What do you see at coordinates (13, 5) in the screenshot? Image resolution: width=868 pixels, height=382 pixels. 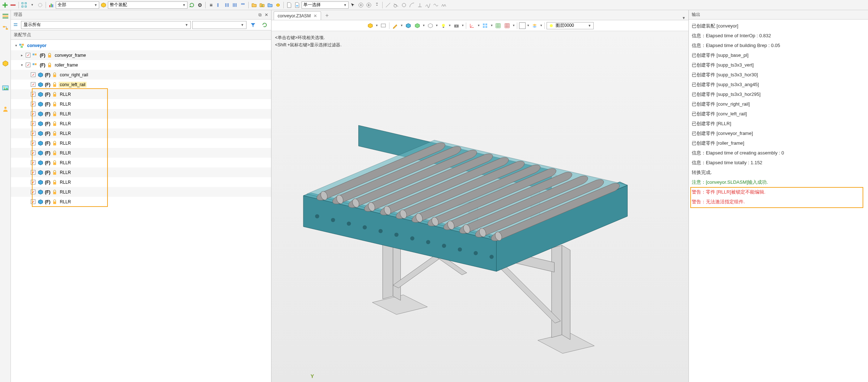 I see `remove-icon` at bounding box center [13, 5].